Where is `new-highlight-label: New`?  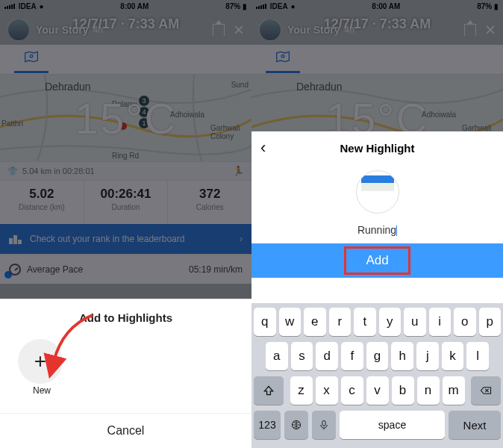
new-highlight-label: New is located at coordinates (142, 391).